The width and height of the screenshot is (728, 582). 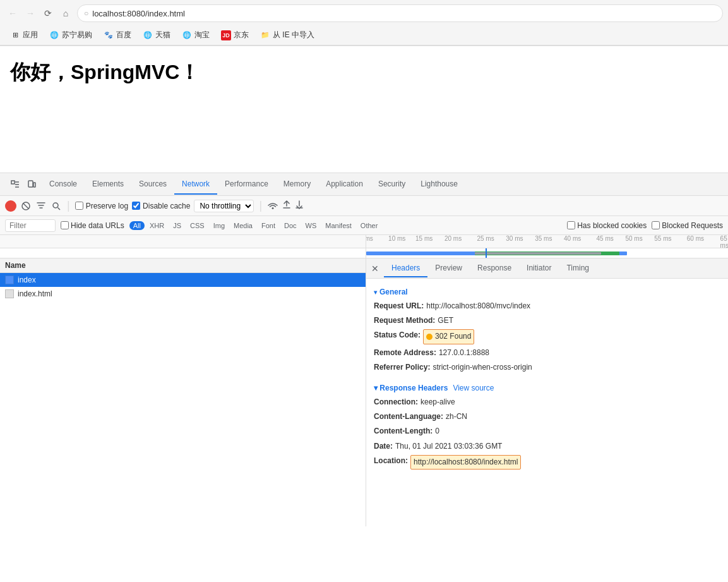 I want to click on throttle-select: No throttling, so click(x=224, y=206).